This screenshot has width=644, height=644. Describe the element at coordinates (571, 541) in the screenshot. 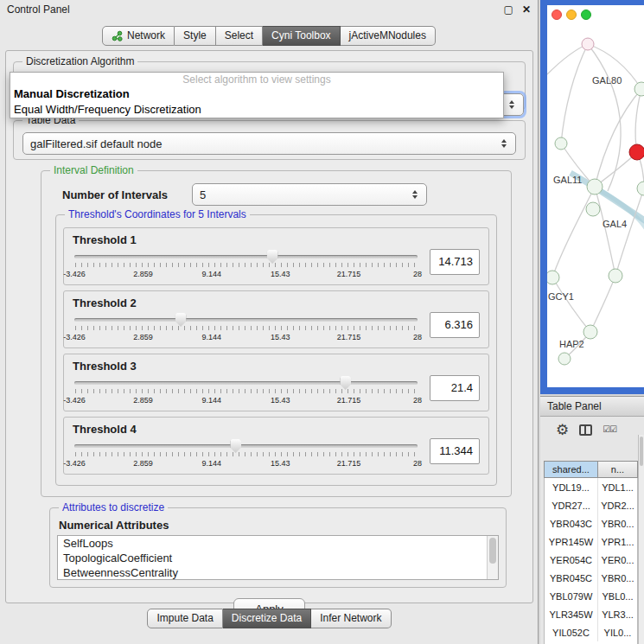

I see `table-cell: YPR145W` at that location.